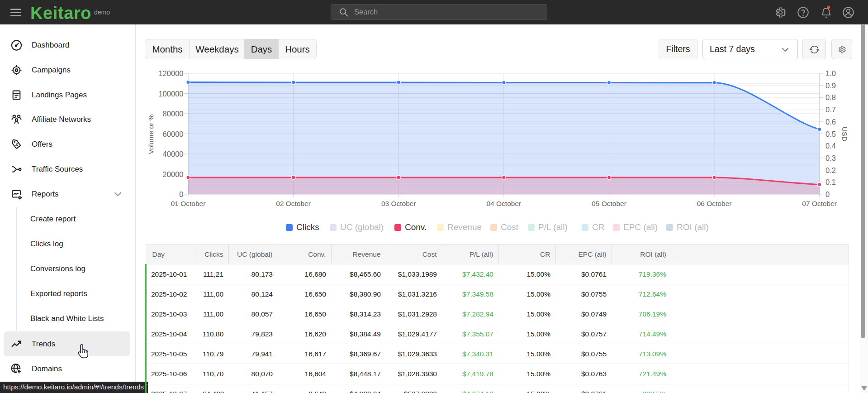 The image size is (868, 393). I want to click on svg-text: 40000, so click(173, 154).